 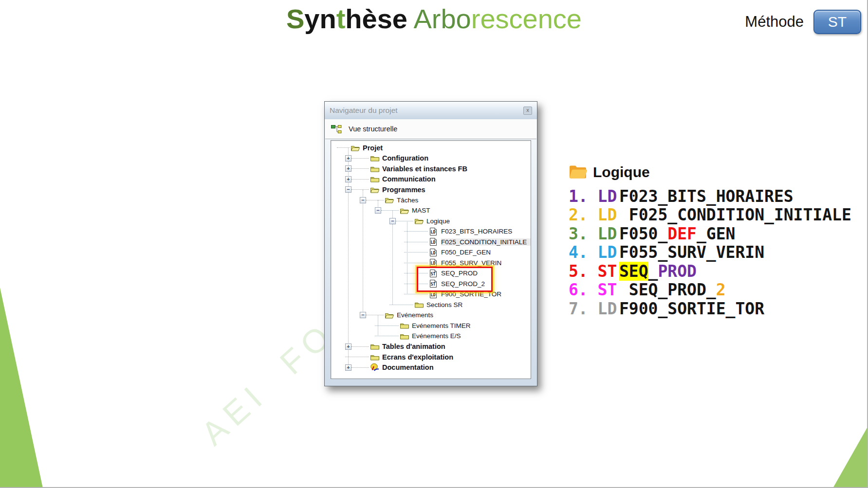 I want to click on logic-section-list: Logique 1. LDF023_BITS_HORAIRES2. LD F02…, so click(x=710, y=241).